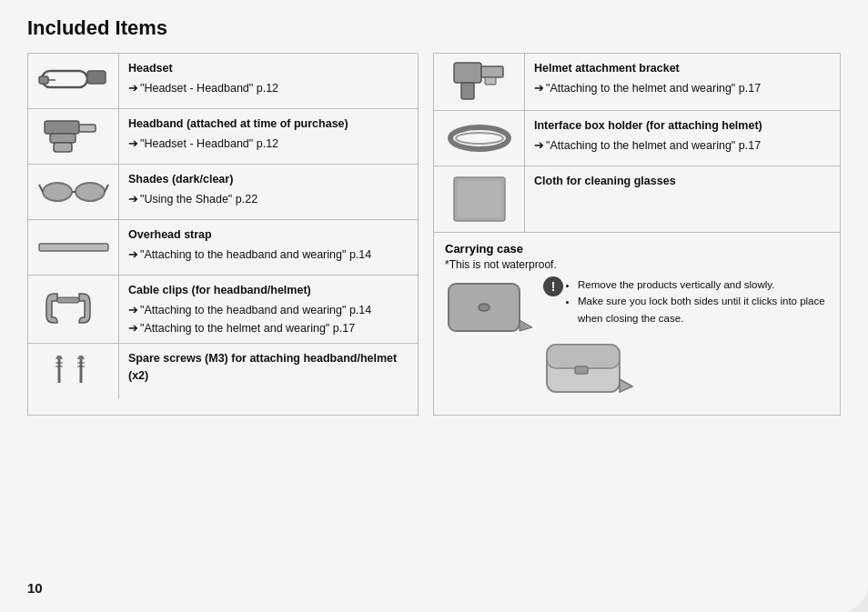  What do you see at coordinates (479, 199) in the screenshot?
I see `cloth-image` at bounding box center [479, 199].